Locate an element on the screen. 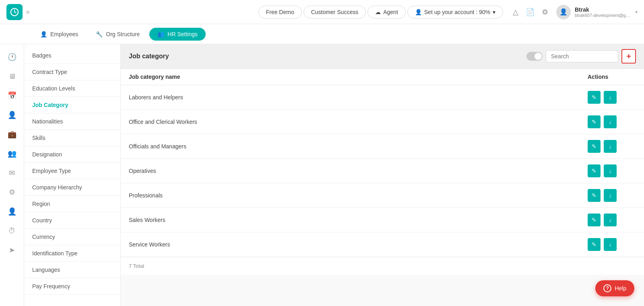  setup-label: Set up your account : 90% is located at coordinates (457, 12).